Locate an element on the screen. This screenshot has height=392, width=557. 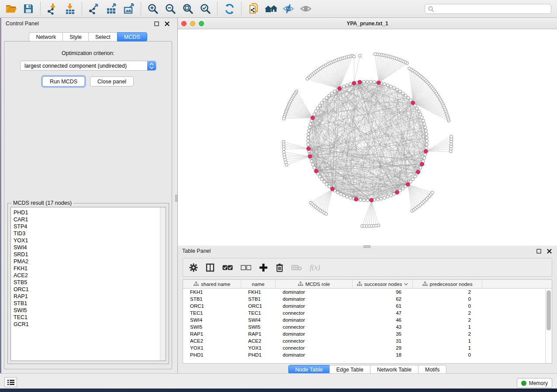
cell: TEC1 is located at coordinates (212, 313).